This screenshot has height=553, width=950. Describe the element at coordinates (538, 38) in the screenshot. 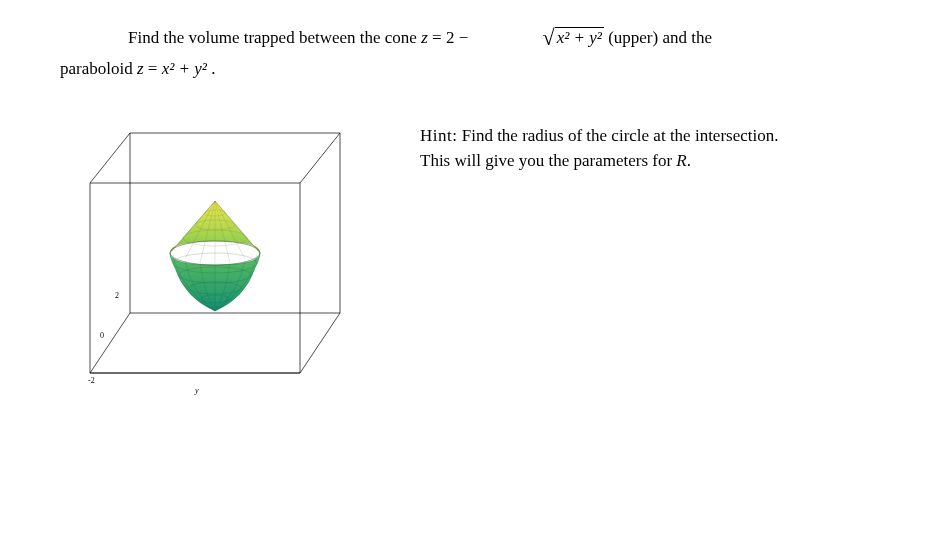

I see `sqrt-expression: √x² + y²` at that location.